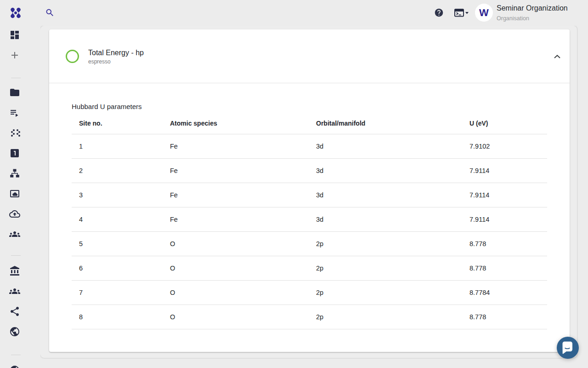 This screenshot has width=588, height=368. Describe the element at coordinates (15, 366) in the screenshot. I see `globe-partial-icon` at that location.